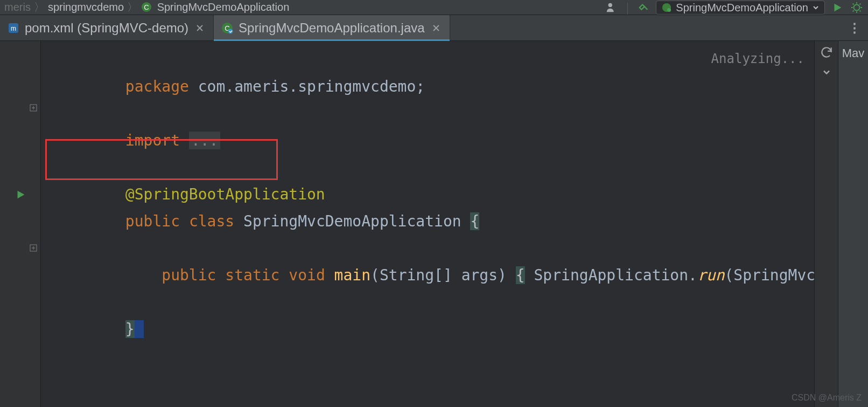 This screenshot has width=868, height=407. Describe the element at coordinates (433, 114) in the screenshot. I see `code-line: import ...` at that location.